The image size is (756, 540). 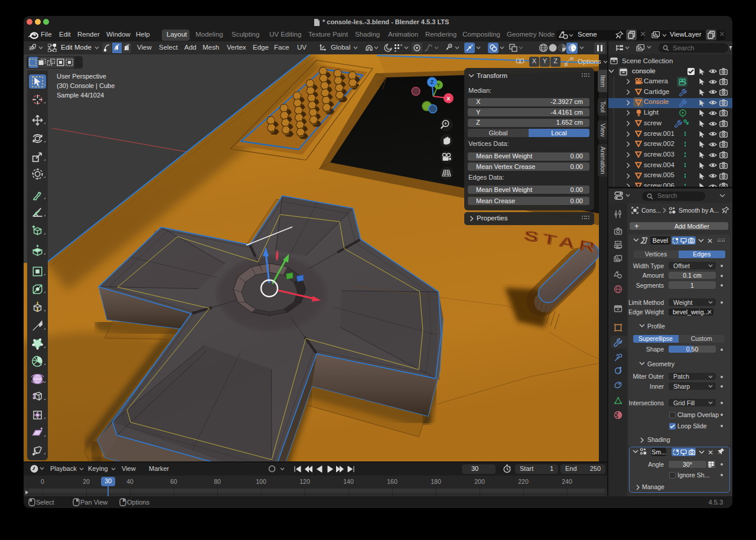 I want to click on svg-text: X, so click(x=448, y=99).